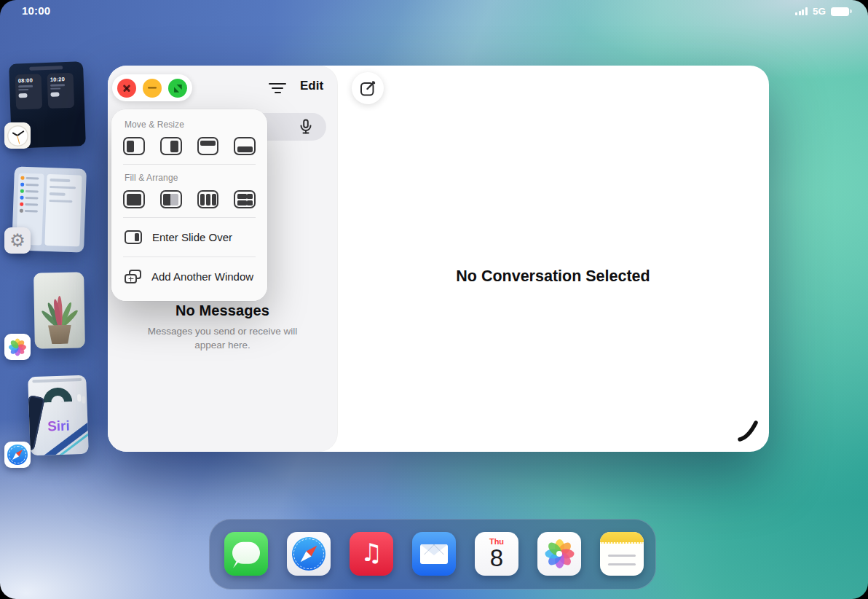 The width and height of the screenshot is (868, 599). I want to click on page-airpods-graphic, so click(79, 398).